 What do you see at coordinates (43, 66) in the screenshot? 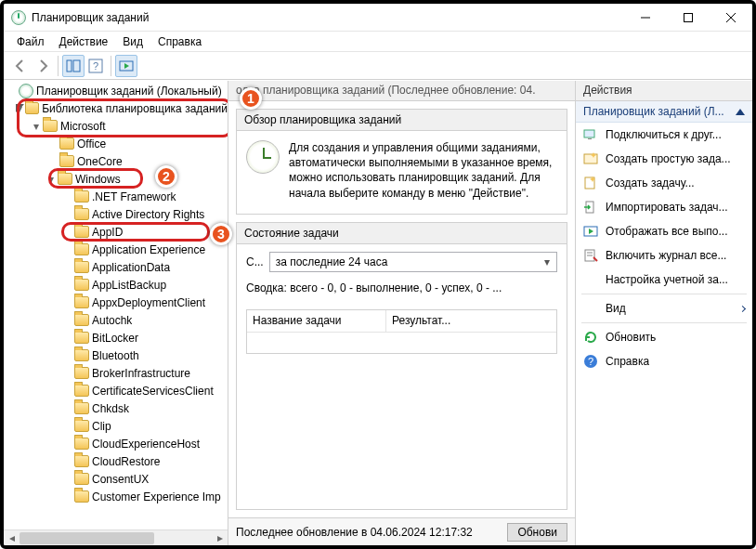
I see `nav-forward-button` at bounding box center [43, 66].